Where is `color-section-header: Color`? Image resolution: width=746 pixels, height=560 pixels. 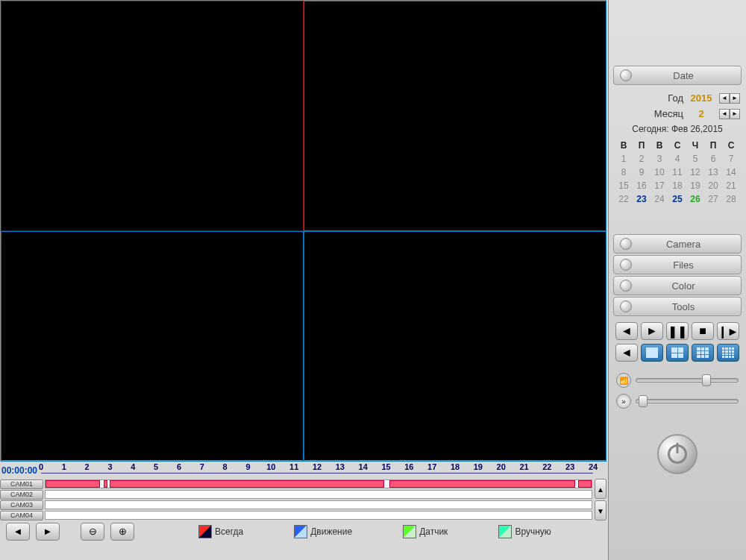 color-section-header: Color is located at coordinates (677, 286).